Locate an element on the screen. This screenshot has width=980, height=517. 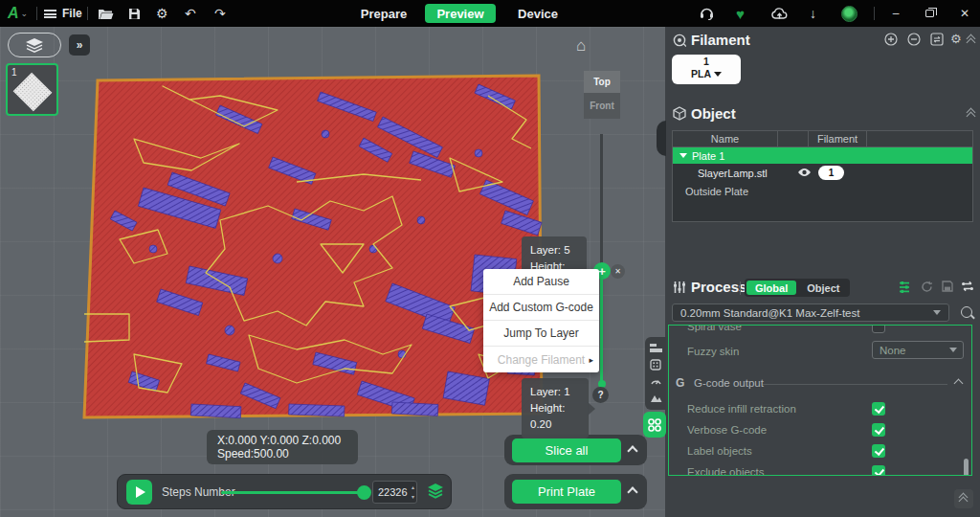
section-collapse-icon is located at coordinates (959, 384).